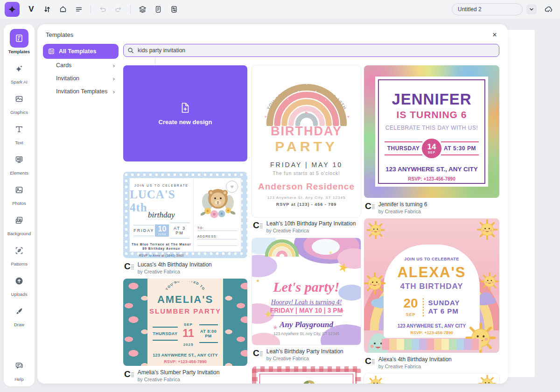 This screenshot has height=392, width=560. Describe the element at coordinates (12, 9) in the screenshot. I see `app-logo` at that location.